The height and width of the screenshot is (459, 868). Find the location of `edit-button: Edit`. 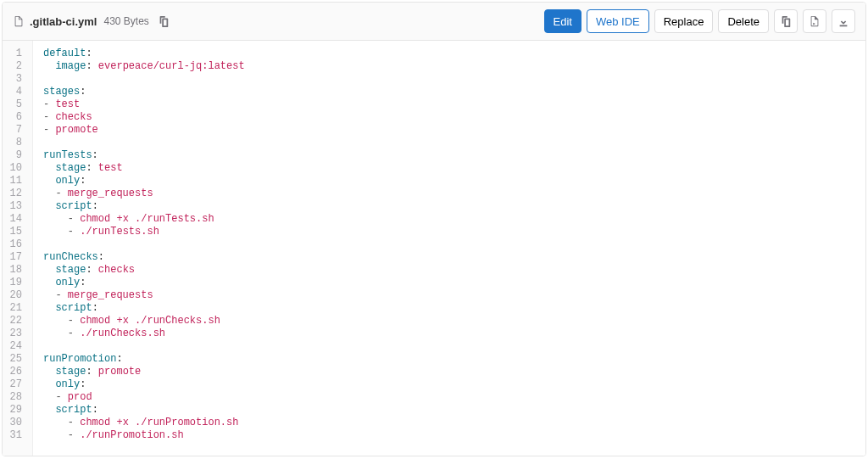

edit-button: Edit is located at coordinates (563, 21).